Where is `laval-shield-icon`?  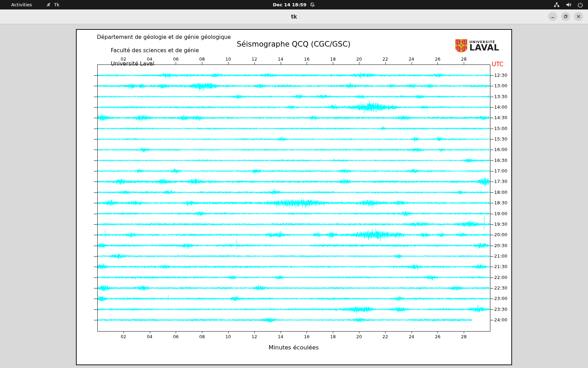
laval-shield-icon is located at coordinates (461, 46).